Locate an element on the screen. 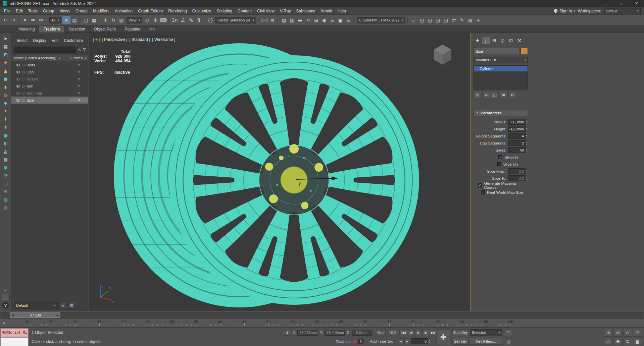 This screenshot has width=644, height=346. scene-object-row-rim-flat: Rim_Flat ❄ is located at coordinates (50, 93).